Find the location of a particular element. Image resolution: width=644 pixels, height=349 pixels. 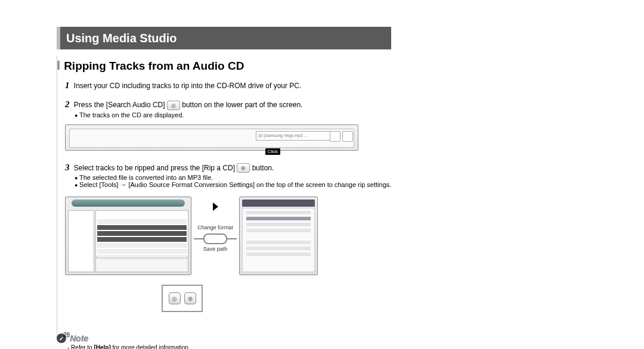

app-sidebar is located at coordinates (81, 241).